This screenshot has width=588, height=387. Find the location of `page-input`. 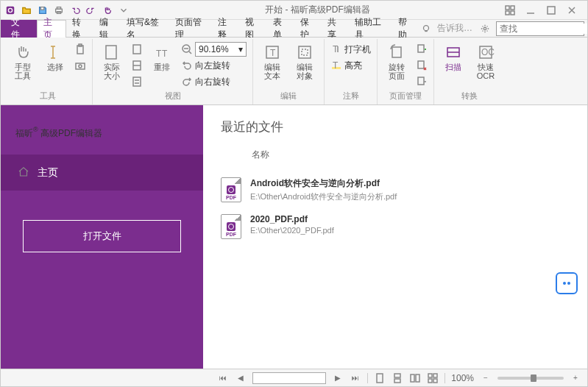

page-input is located at coordinates (289, 378).